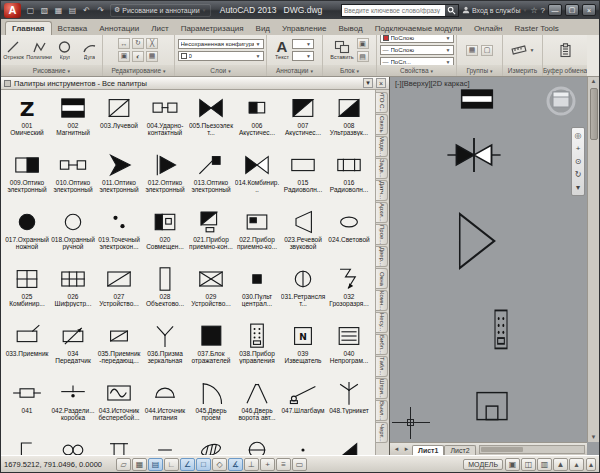  Describe the element at coordinates (172, 464) in the screenshot. I see `ortho-toggle: ∟` at that location.